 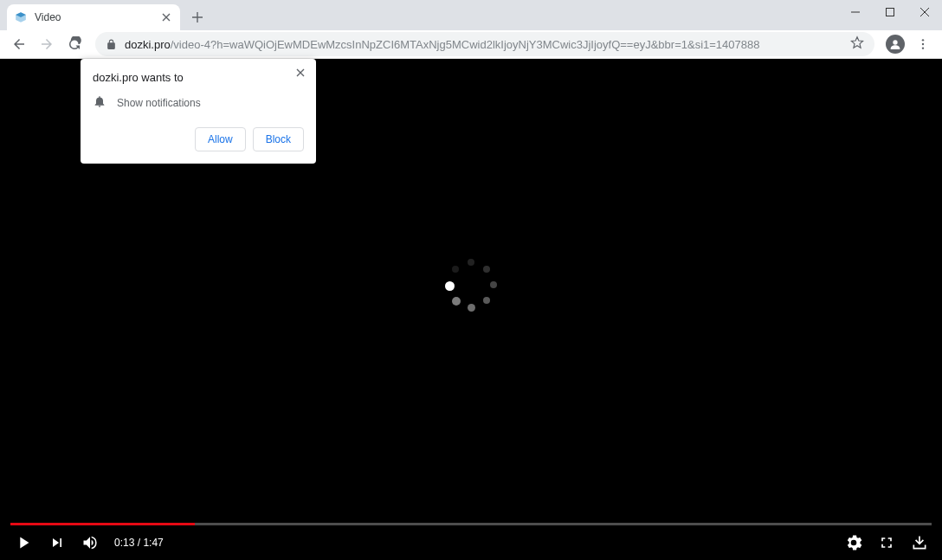 I want to click on fullscreen-button, so click(x=887, y=543).